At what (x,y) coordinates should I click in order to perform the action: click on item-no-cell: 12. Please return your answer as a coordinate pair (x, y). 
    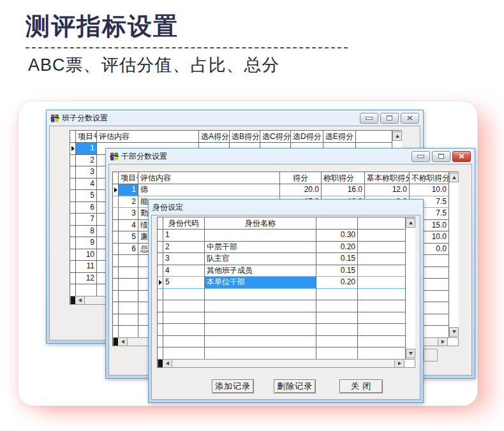
    Looking at the image, I should click on (87, 279).